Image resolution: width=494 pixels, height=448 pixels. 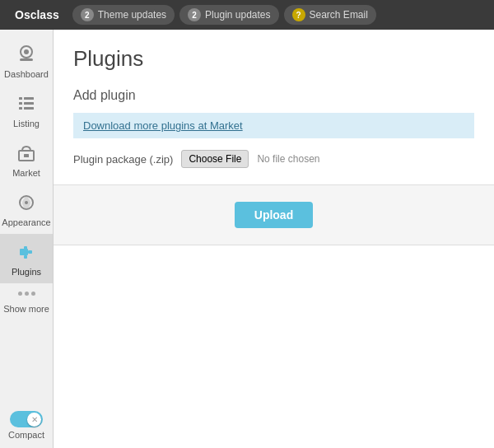 What do you see at coordinates (26, 61) in the screenshot?
I see `sidebar-item-dashboard: Dashboard` at bounding box center [26, 61].